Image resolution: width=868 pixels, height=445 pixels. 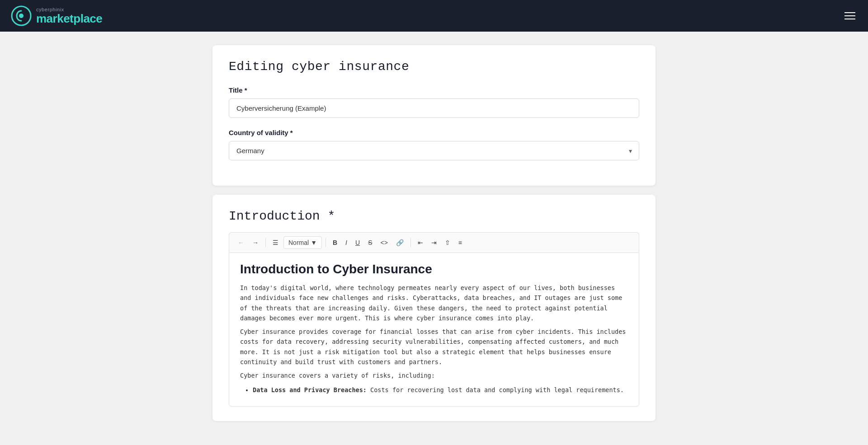 What do you see at coordinates (420, 243) in the screenshot?
I see `align-left-icon: ⇤` at bounding box center [420, 243].